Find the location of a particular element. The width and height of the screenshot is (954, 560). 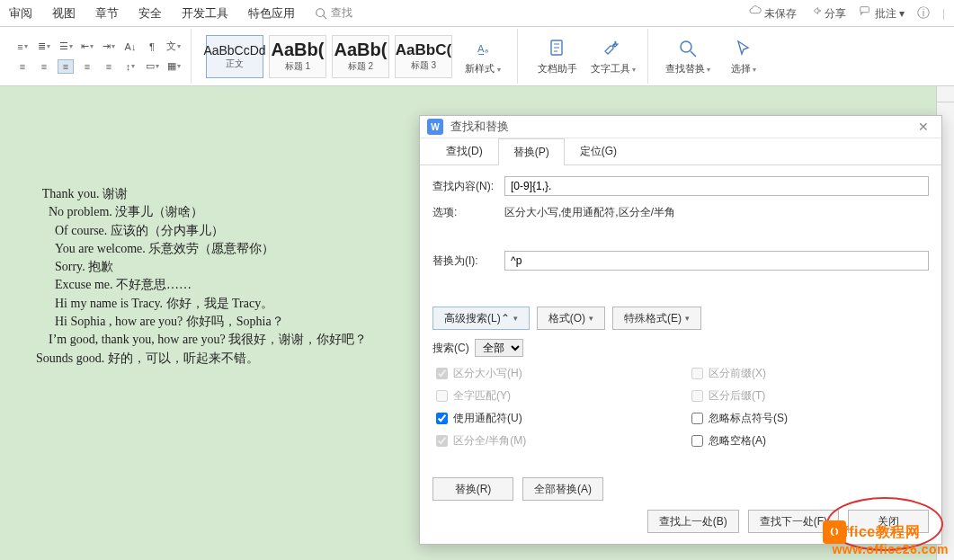

textdir-button: 文 is located at coordinates (174, 47).